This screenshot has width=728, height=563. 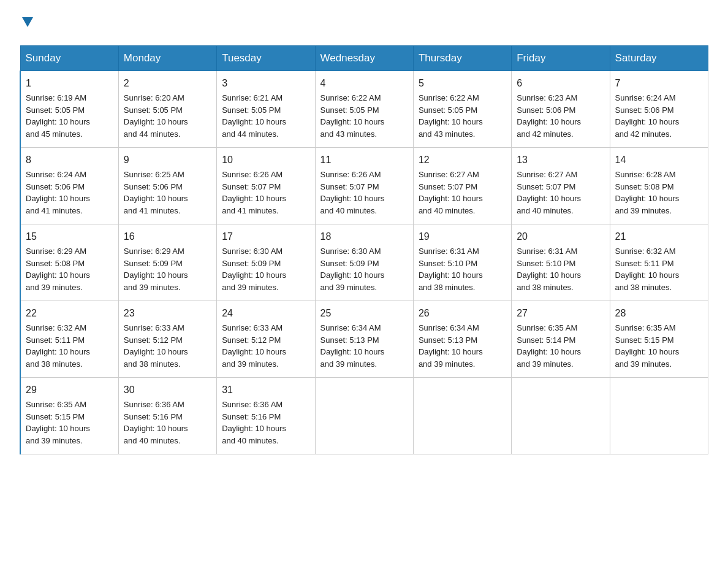 I want to click on day-number: 7, so click(x=659, y=83).